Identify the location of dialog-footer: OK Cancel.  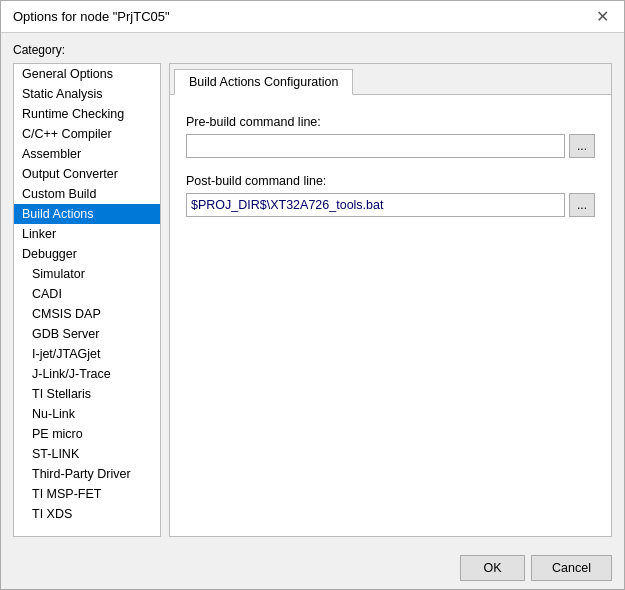
(312, 568).